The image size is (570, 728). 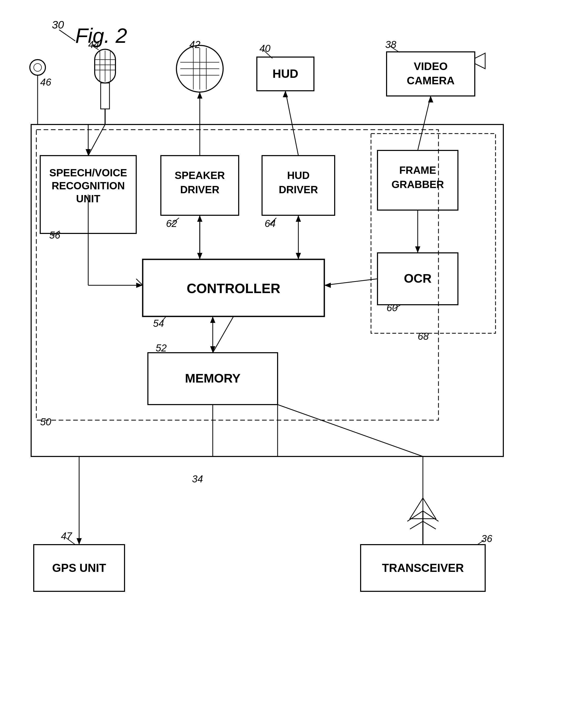 I want to click on ref-54: 54, so click(x=159, y=324).